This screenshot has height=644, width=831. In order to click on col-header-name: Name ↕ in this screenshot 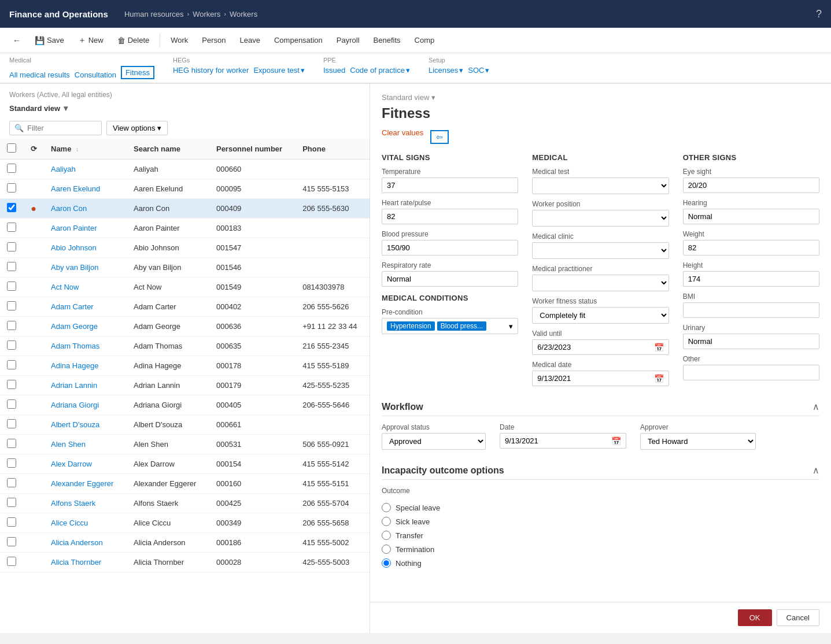, I will do `click(86, 149)`.